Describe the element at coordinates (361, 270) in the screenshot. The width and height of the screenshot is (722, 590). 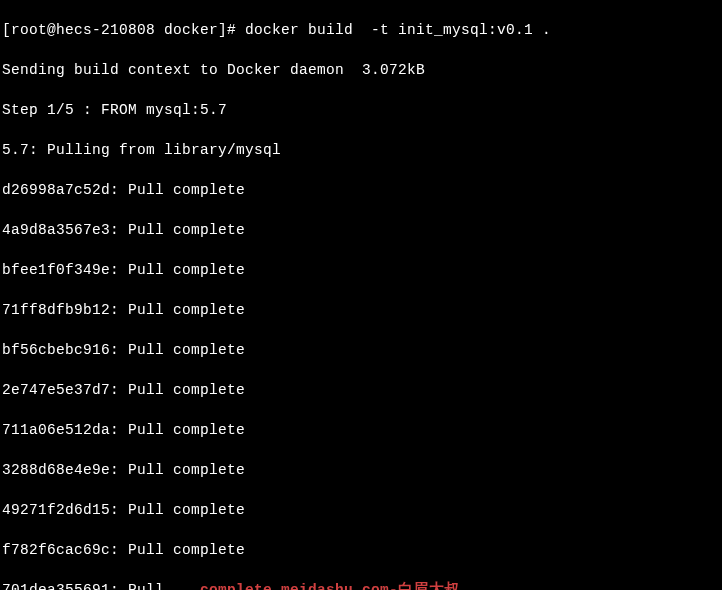
I see `terminal-line: bfee1f0f349e: Pull complete` at that location.